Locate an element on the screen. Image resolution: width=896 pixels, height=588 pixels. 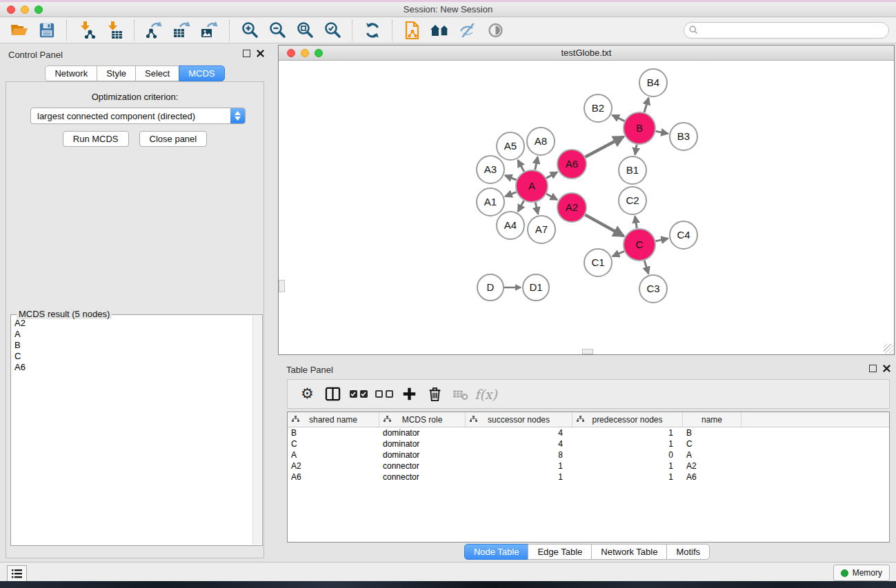
canvas-bottom-handle is located at coordinates (588, 352).